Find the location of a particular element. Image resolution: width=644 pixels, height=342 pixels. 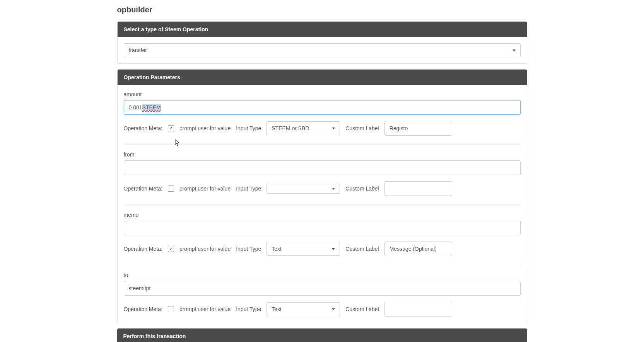

operation-parameters-header: Operation Parameters is located at coordinates (322, 77).